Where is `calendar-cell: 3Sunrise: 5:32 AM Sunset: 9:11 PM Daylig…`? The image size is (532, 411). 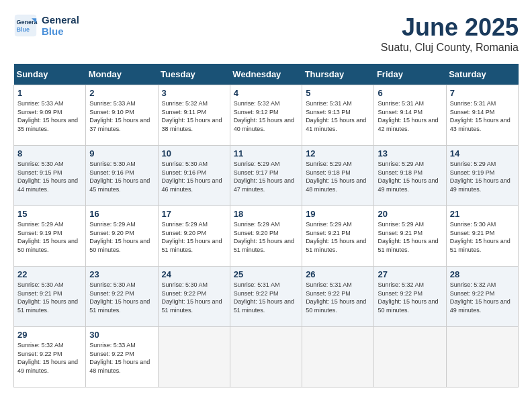 calendar-cell: 3Sunrise: 5:32 AM Sunset: 9:11 PM Daylig… is located at coordinates (193, 116).